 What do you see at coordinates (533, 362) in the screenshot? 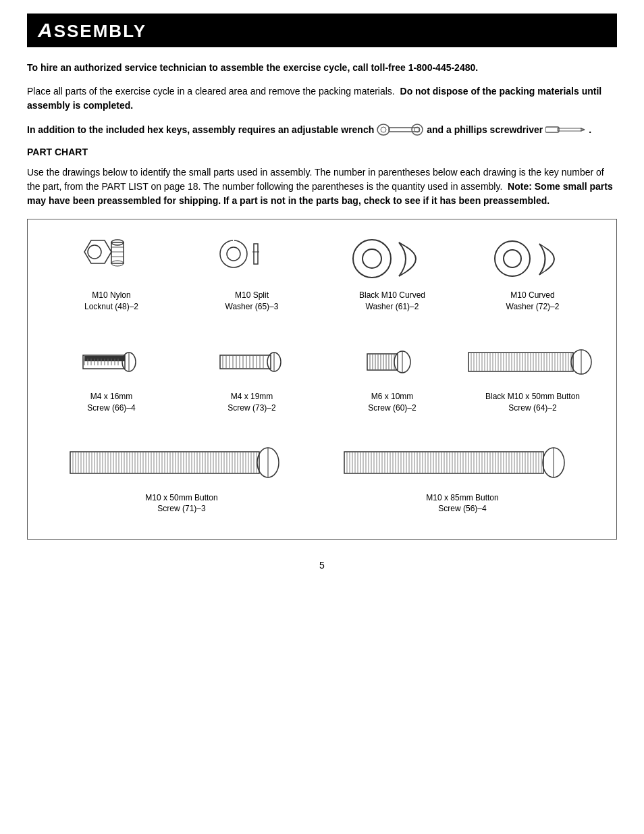
I see `screw-m10-50-black-drawing: /* thread lines */` at bounding box center [533, 362].